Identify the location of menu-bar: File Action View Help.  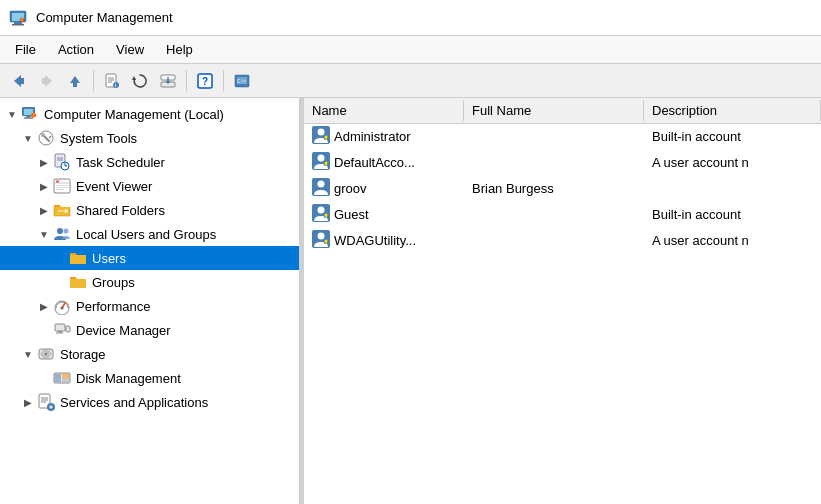
(410, 50).